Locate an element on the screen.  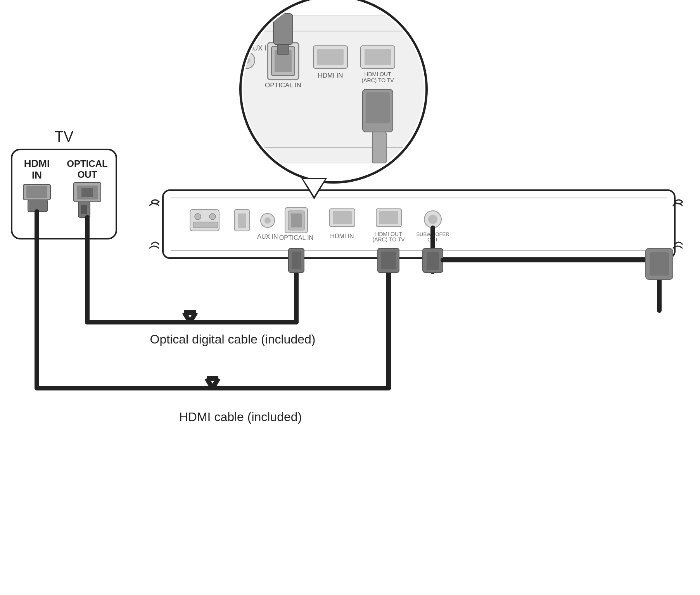
hdmi-out-arc-inner is located at coordinates (389, 218).